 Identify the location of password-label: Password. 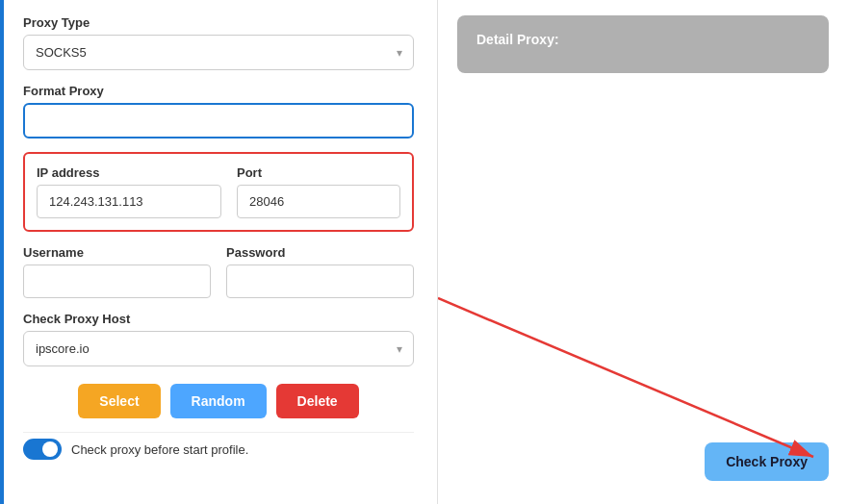
(320, 252).